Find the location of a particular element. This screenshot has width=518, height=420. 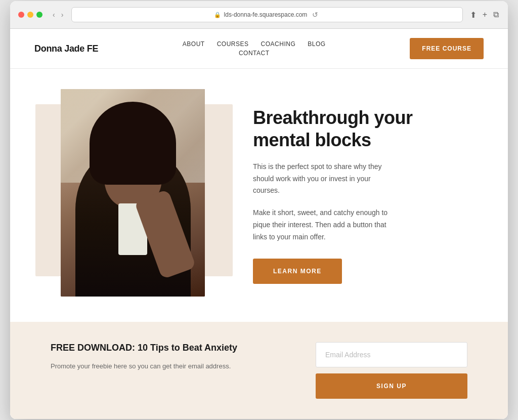

browser-action-buttons: ⬆ + ⧉ is located at coordinates (485, 15).